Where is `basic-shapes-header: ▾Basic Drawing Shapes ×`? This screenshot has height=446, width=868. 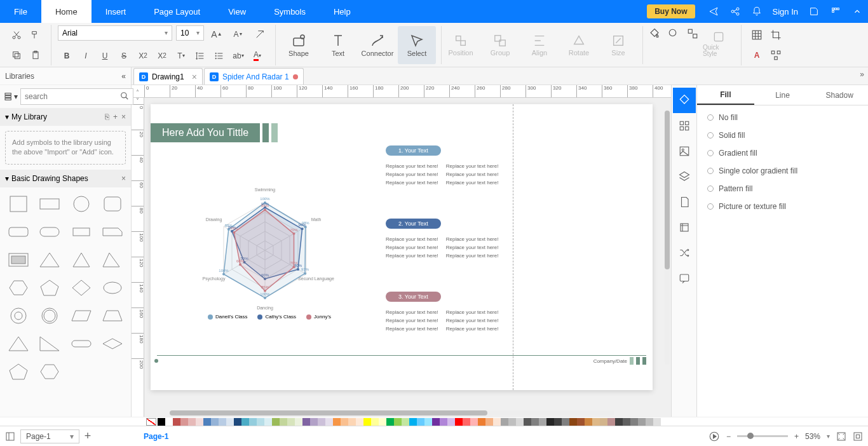 basic-shapes-header: ▾Basic Drawing Shapes × is located at coordinates (65, 179).